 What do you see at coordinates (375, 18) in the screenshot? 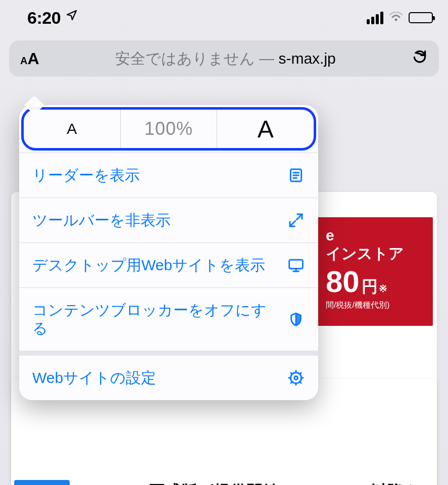
I see `cellular-signal-icon` at bounding box center [375, 18].